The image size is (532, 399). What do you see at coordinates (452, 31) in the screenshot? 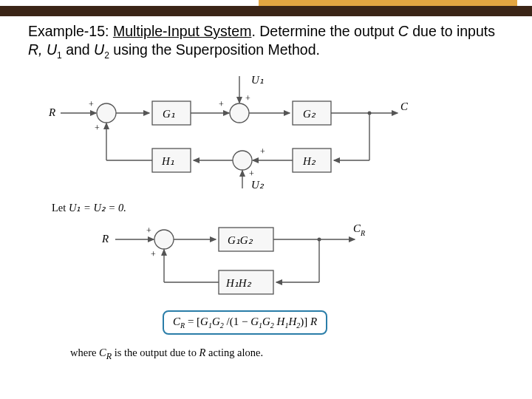
I see `heading-r2: due to inputs` at bounding box center [452, 31].